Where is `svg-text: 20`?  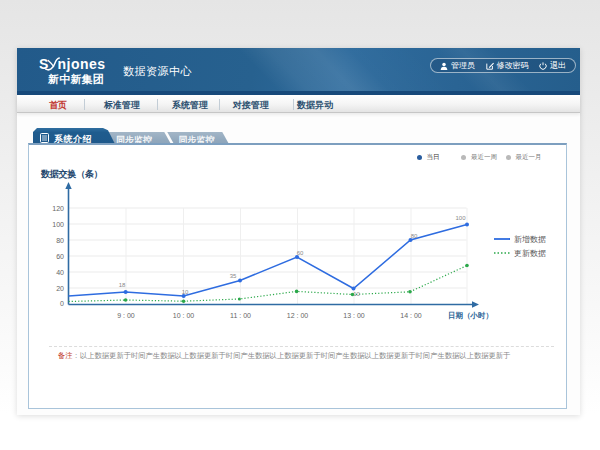 svg-text: 20 is located at coordinates (60, 288).